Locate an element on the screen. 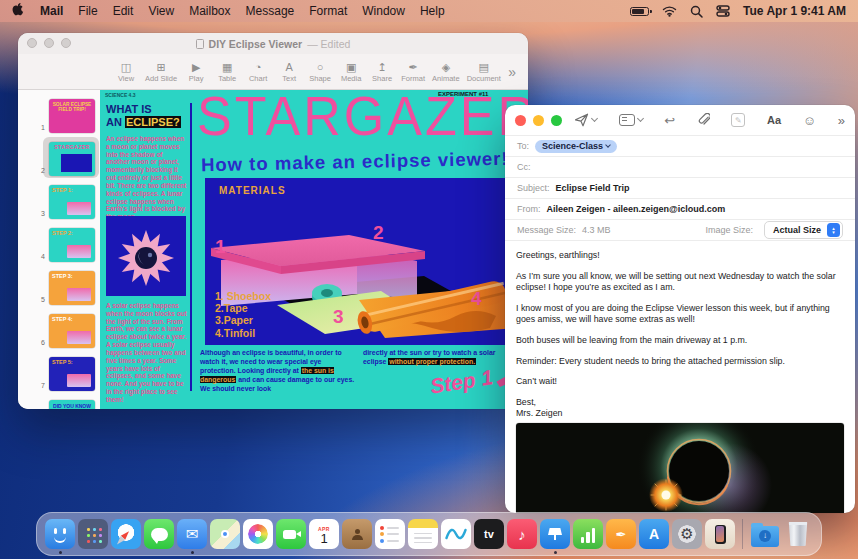 The width and height of the screenshot is (858, 559). to-recipient-token: Science-Class is located at coordinates (576, 146).